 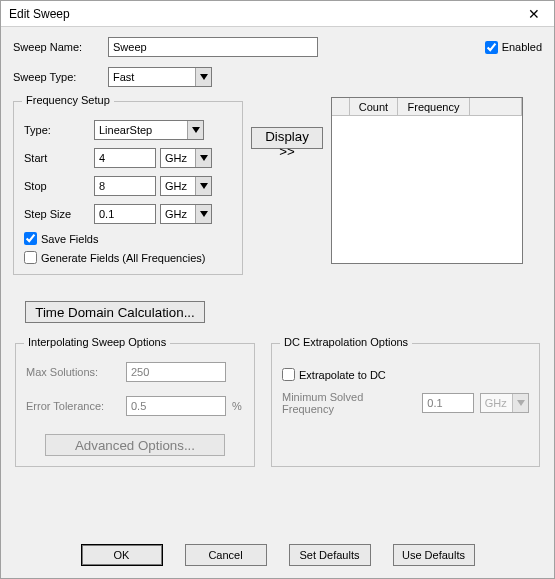 What do you see at coordinates (149, 130) in the screenshot?
I see `freq-type-dropdown: LinearStep` at bounding box center [149, 130].